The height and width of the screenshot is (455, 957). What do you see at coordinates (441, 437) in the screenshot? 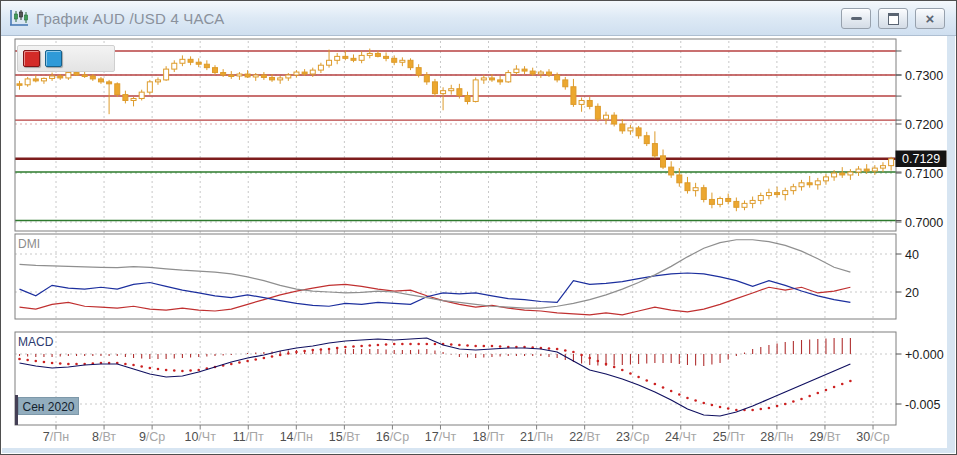
I see `svg-text: 17/Чт` at bounding box center [441, 437].